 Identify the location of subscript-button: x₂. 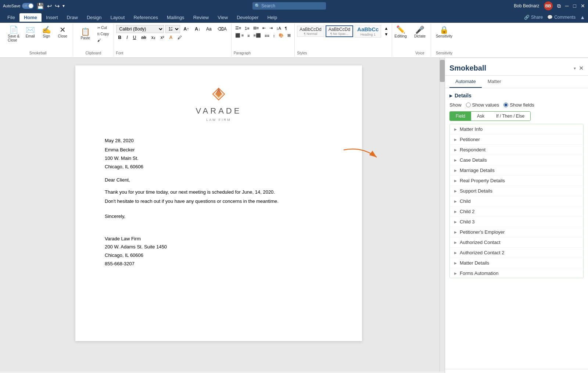
(154, 37).